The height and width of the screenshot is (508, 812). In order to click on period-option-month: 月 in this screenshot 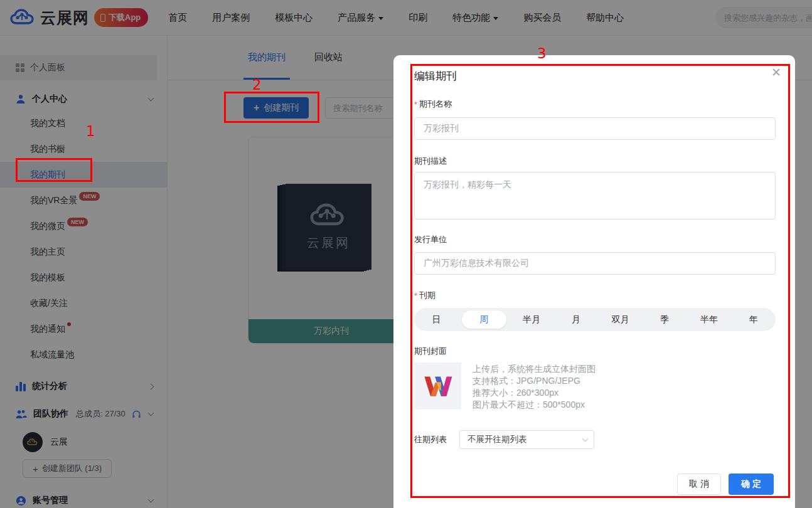, I will do `click(576, 320)`.